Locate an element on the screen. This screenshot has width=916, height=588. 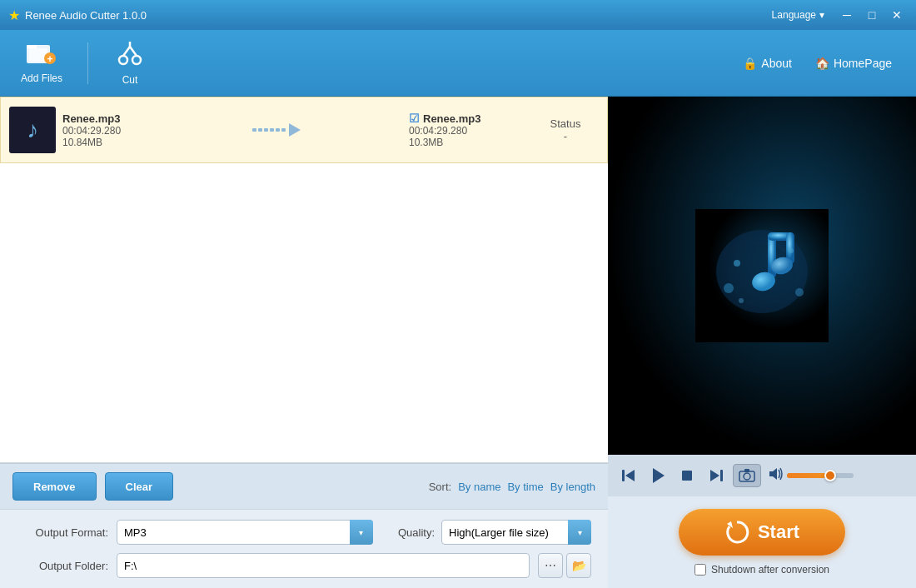
quality-section: Quality: High(Larger file size) Medium L… is located at coordinates (495, 532).